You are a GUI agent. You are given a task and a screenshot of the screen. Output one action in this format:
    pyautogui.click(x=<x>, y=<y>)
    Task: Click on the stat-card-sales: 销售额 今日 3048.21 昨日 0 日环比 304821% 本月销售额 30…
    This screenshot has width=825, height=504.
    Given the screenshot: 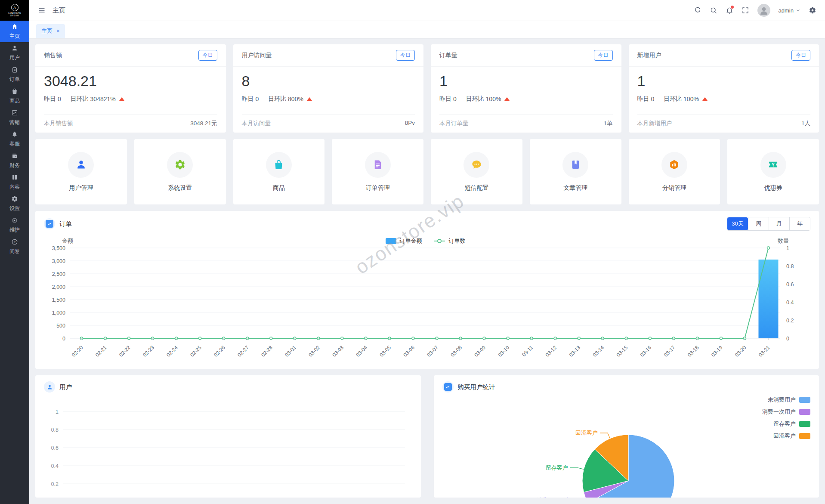 What is the action you would take?
    pyautogui.click(x=131, y=89)
    